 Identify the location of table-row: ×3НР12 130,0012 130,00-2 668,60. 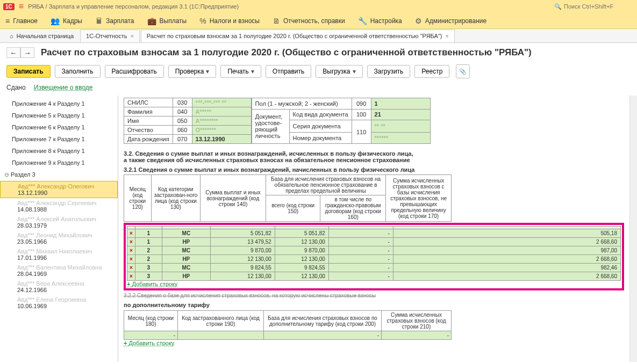
(374, 276).